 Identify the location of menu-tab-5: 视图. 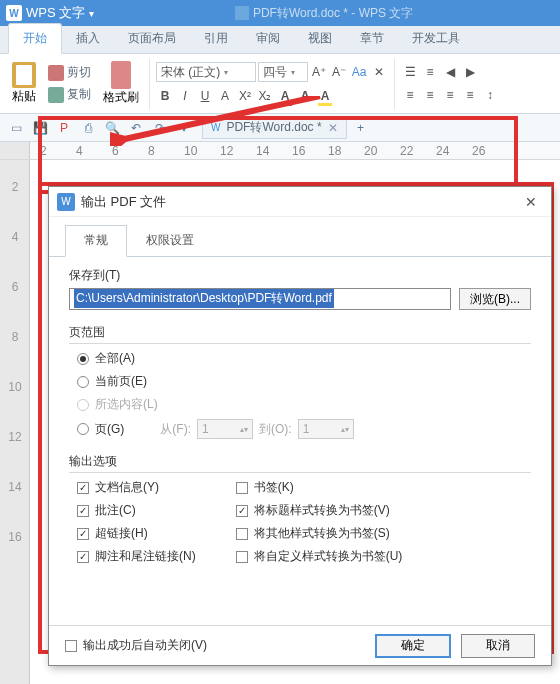
(320, 38).